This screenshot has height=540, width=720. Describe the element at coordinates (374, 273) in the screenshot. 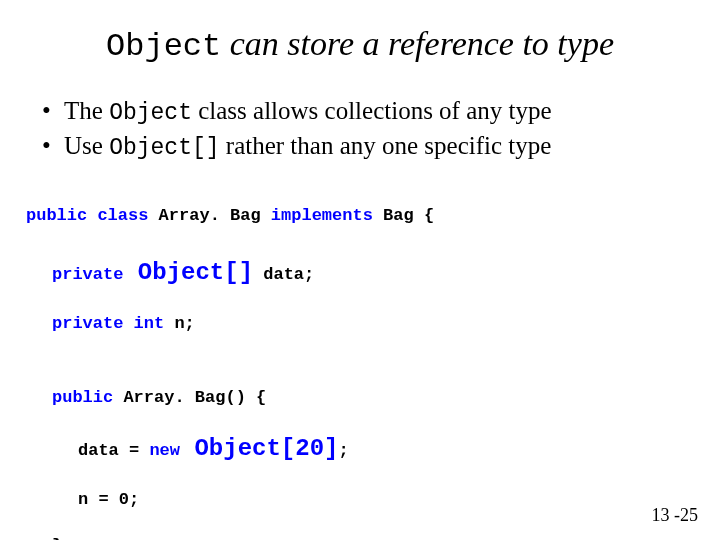

I see `code-line: private Object[] data;` at that location.